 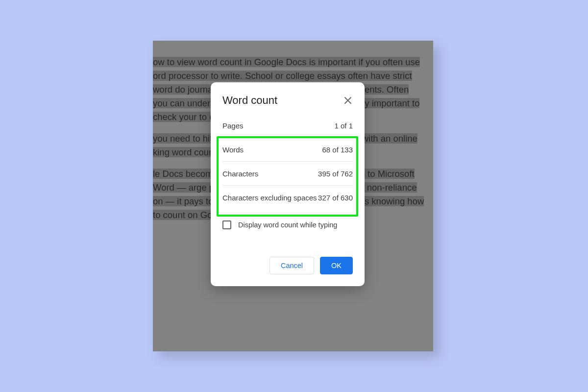 I want to click on display-while-typing-row: Display word count while typing, so click(x=288, y=220).